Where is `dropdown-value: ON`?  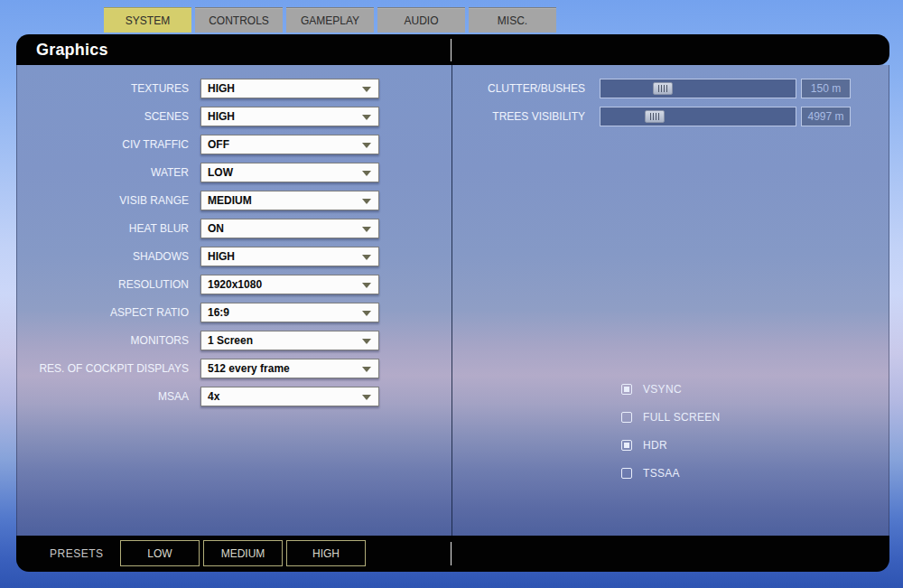 dropdown-value: ON is located at coordinates (290, 229).